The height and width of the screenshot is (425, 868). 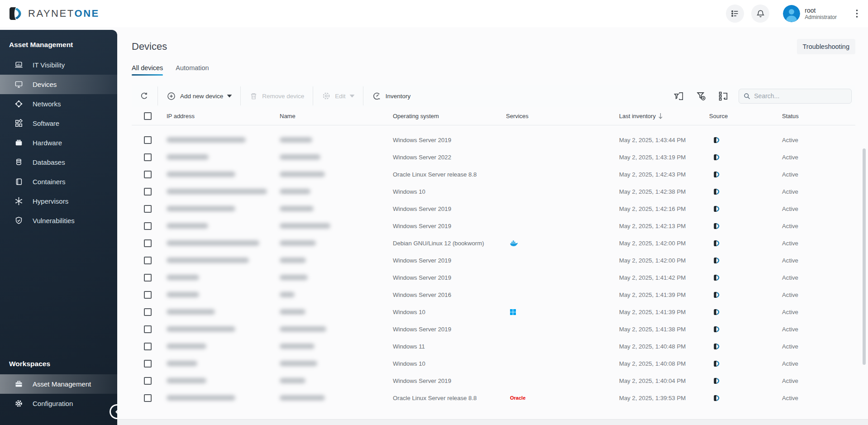 I want to click on table-row: Windows Server 2016 May 2, 2025, 1:41:39…, so click(x=493, y=295).